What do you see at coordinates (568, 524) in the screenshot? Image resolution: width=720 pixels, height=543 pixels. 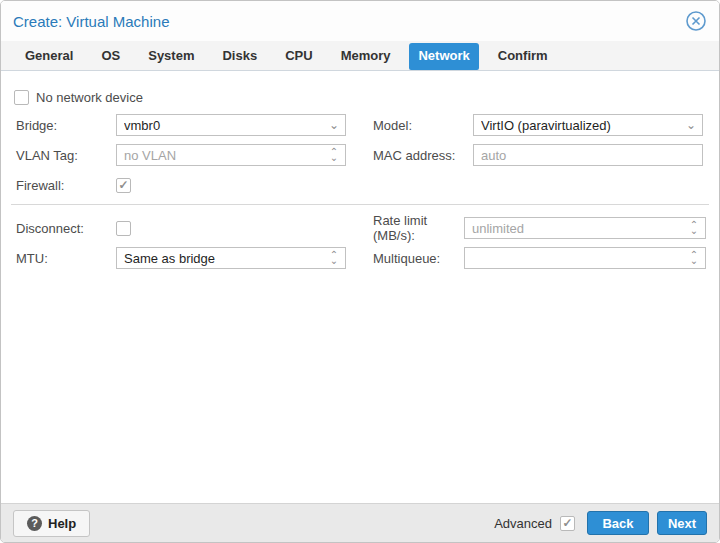 I see `advanced-checkbox: ✓` at bounding box center [568, 524].